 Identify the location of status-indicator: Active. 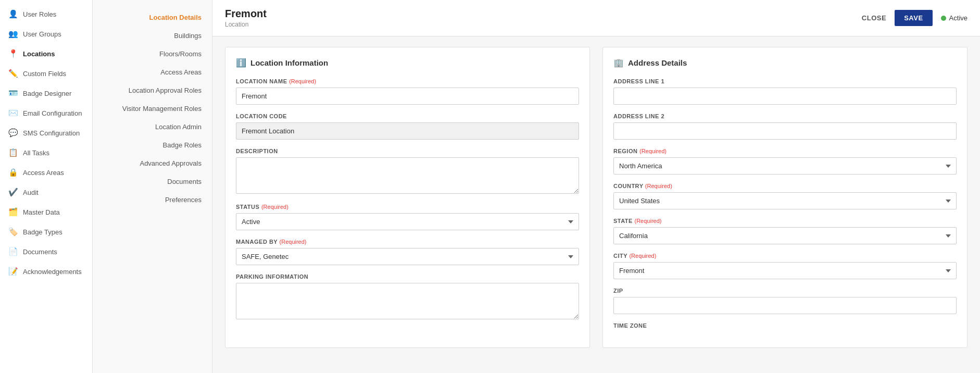
(954, 18).